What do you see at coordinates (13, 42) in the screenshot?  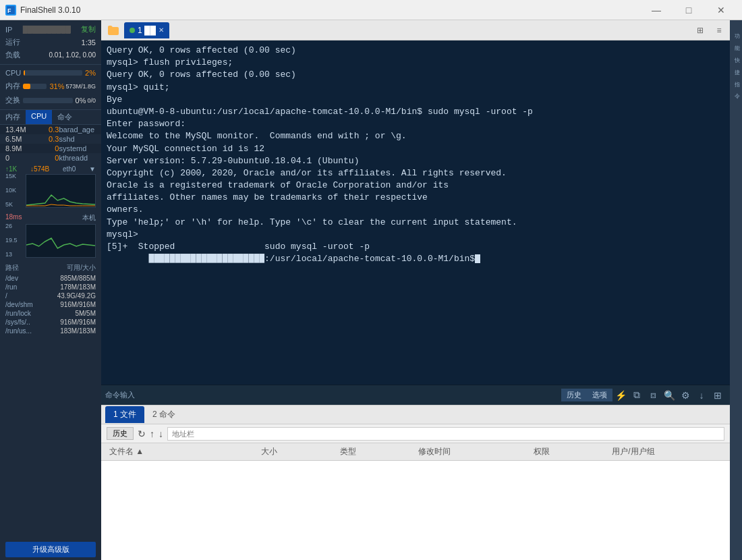 I see `runtime-label: 运行` at bounding box center [13, 42].